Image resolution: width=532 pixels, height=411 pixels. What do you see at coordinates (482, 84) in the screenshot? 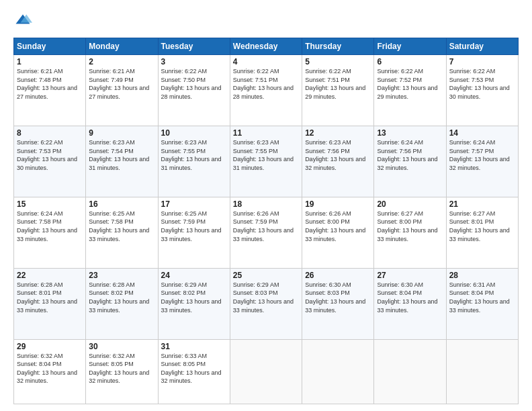
I see `day-info: Sunrise: 6:22 AMSunset: 7:53 PMDaylight:…` at bounding box center [482, 84].